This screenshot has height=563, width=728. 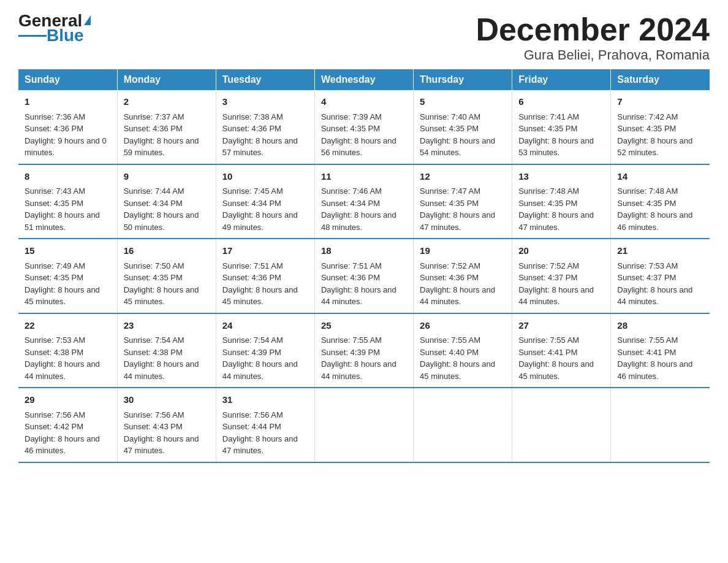 I want to click on title-block: December 2024 Gura Beliei, Prahova, Roma…, so click(x=593, y=38).